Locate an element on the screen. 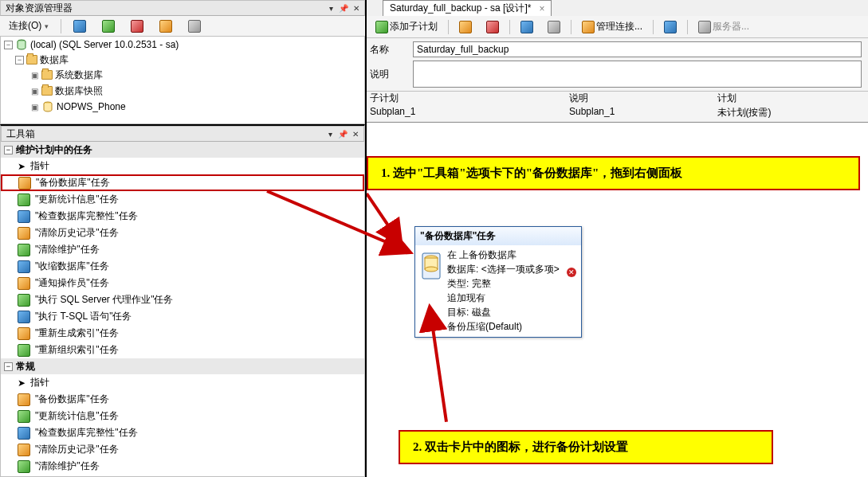 Image resolution: width=868 pixels, height=477 pixels. toolbox-category-general: − 常规 is located at coordinates (183, 366).